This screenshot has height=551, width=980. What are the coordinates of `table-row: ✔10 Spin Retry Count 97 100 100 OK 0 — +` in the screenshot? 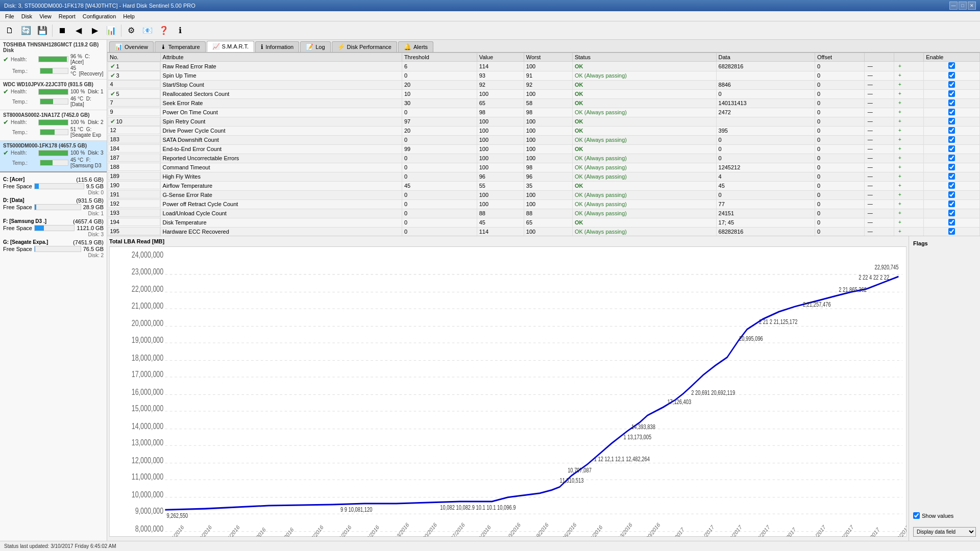 It's located at (544, 121).